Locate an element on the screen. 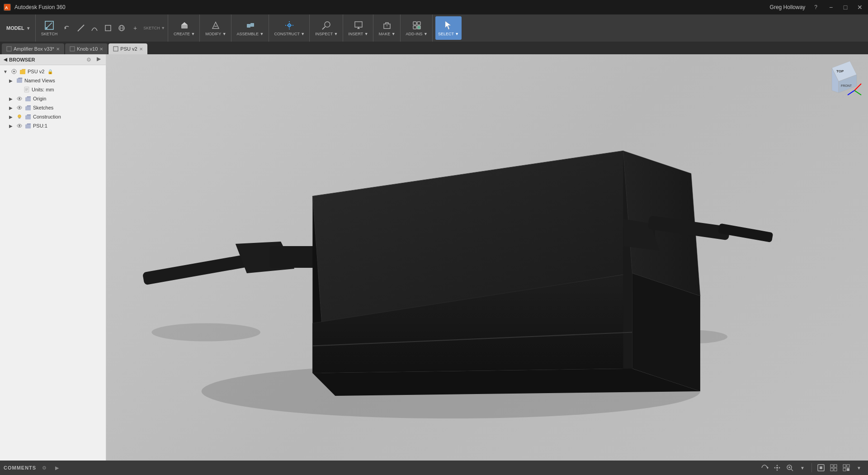  make-button: MAKE ▼ is located at coordinates (387, 28).